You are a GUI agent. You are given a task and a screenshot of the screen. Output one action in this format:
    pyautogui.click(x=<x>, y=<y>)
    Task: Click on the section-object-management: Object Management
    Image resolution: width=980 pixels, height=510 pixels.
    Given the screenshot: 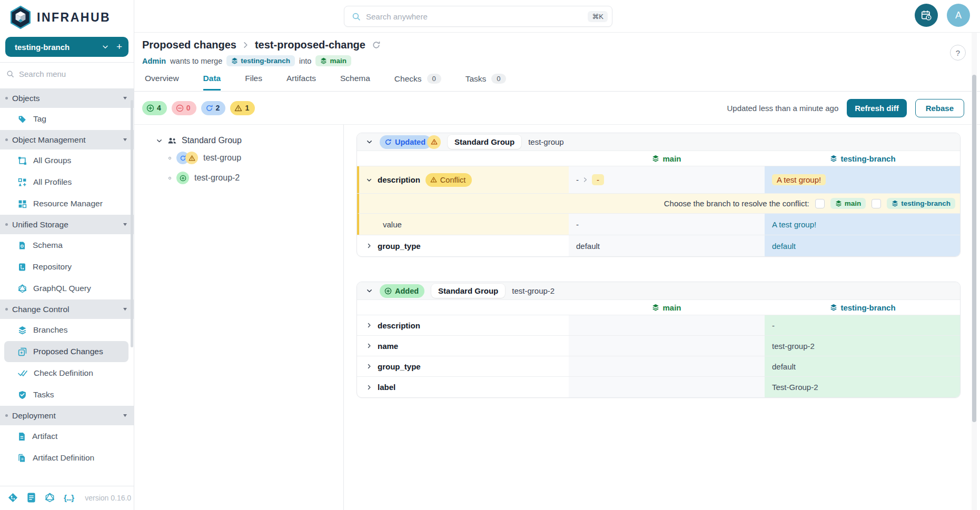 What is the action you would take?
    pyautogui.click(x=67, y=140)
    